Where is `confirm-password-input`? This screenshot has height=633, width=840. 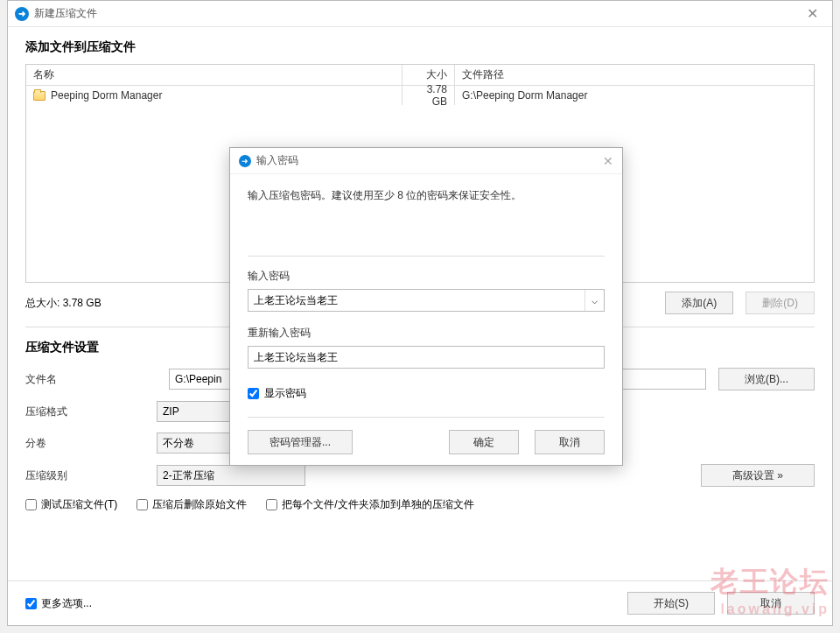
confirm-password-input is located at coordinates (426, 357).